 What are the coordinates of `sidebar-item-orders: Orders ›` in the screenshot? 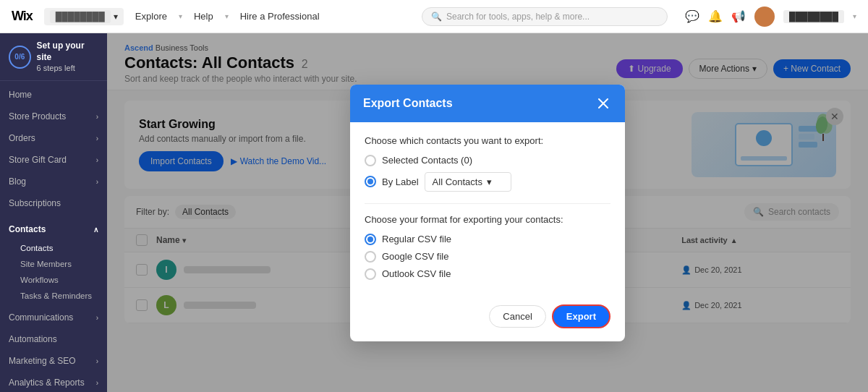 It's located at (54, 138).